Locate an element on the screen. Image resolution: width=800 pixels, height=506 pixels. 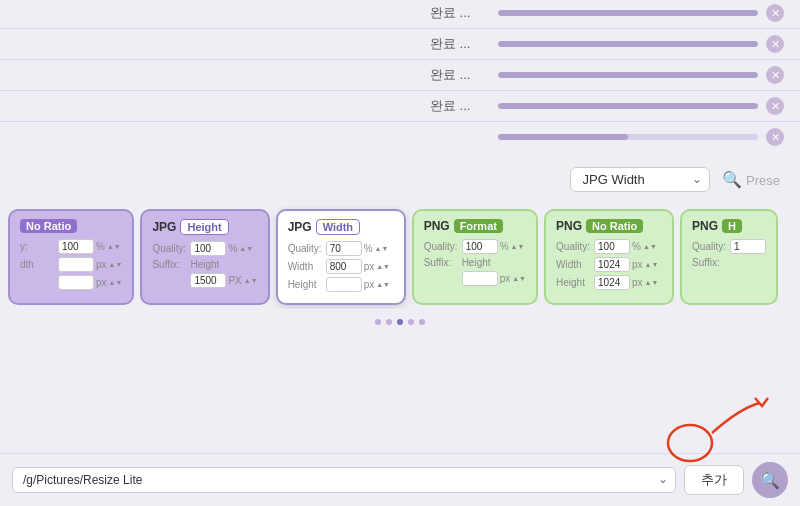
card-png-format-header: PNG Format is located at coordinates (475, 226).